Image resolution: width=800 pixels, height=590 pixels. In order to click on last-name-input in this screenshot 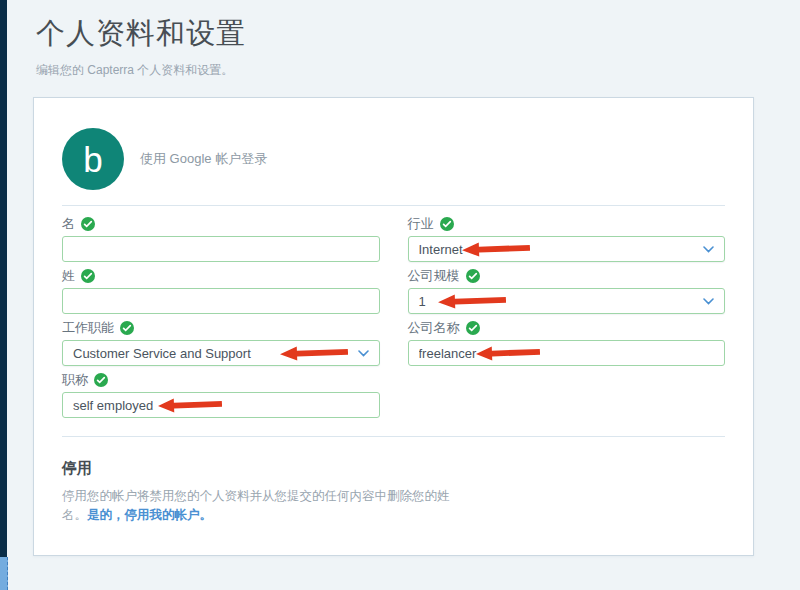, I will do `click(221, 301)`.